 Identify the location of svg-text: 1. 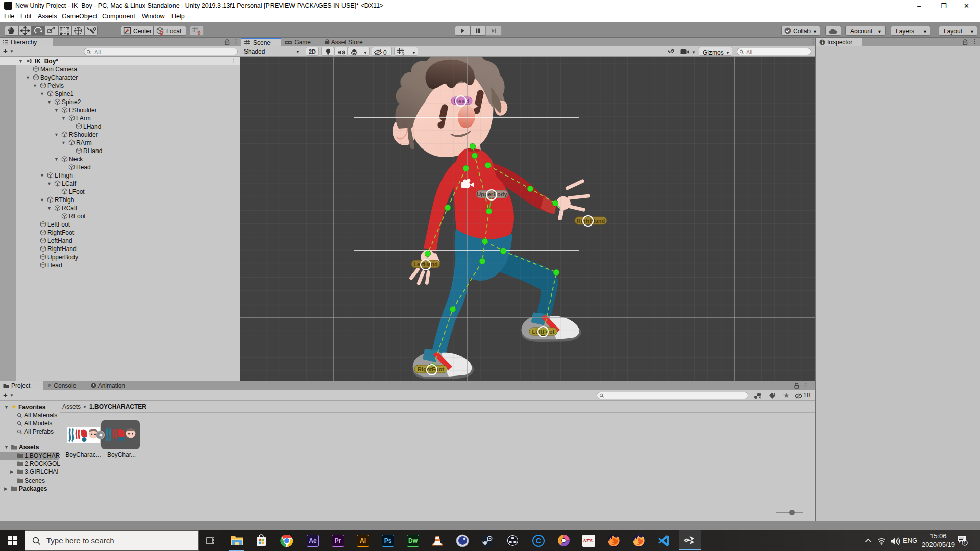
(965, 543).